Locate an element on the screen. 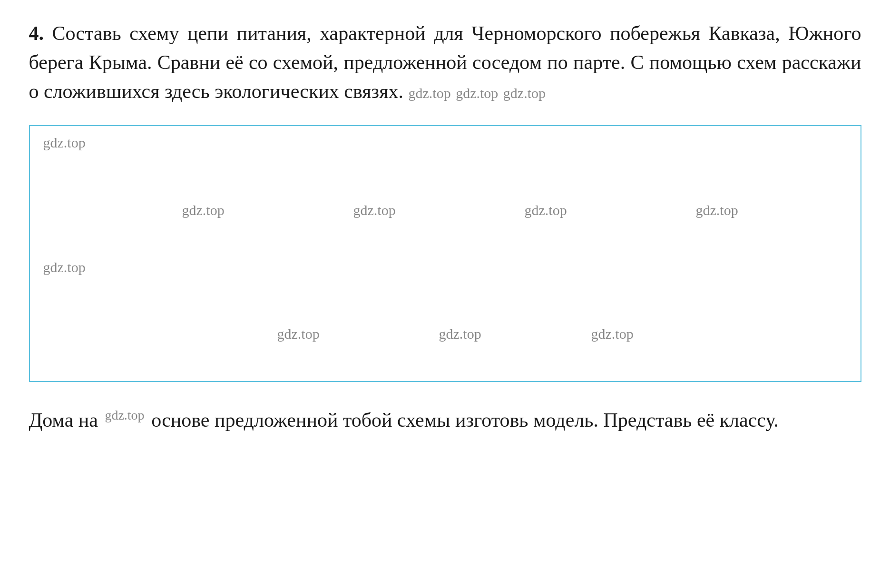  task-text: 4. Составь схему цепи питания, характерн… is located at coordinates (445, 63).